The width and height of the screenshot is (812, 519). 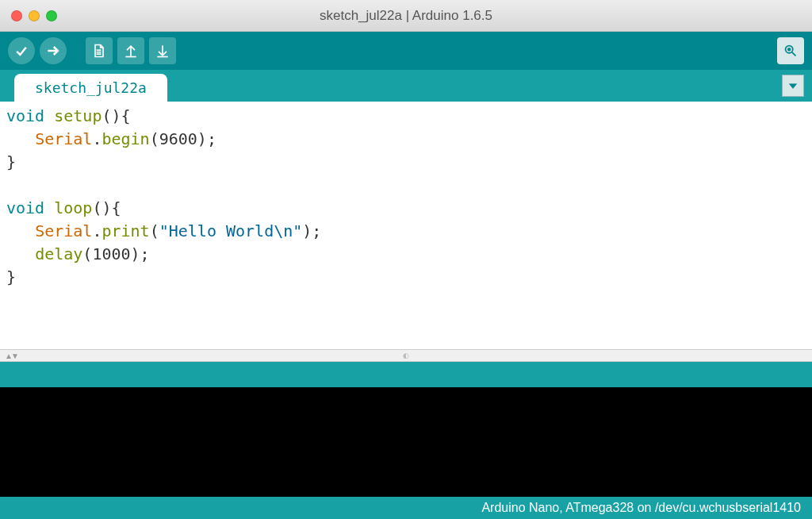 What do you see at coordinates (90, 87) in the screenshot?
I see `sketch-tab-label: sketch_jul22a` at bounding box center [90, 87].